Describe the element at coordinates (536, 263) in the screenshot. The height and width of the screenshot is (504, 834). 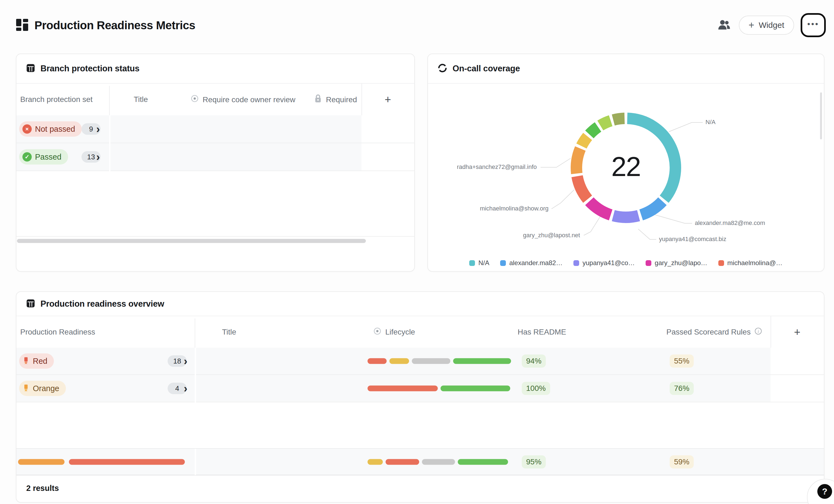
I see `legend-label: alexander.ma82…` at that location.